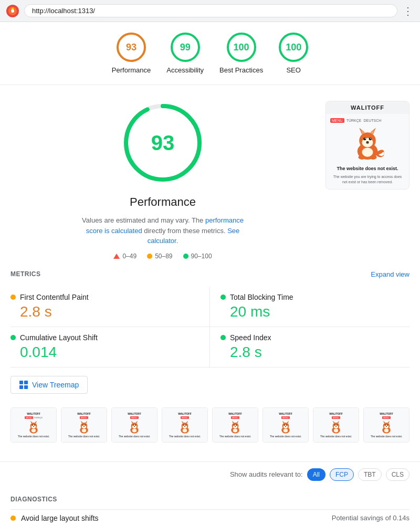 The image size is (420, 525). Describe the element at coordinates (242, 47) in the screenshot. I see `best-practices-score-circle: 100` at that location.